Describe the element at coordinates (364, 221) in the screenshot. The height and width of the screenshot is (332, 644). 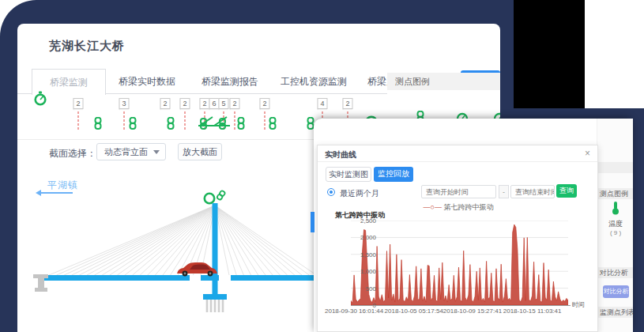
I see `y-tick-label: 2,500` at that location.